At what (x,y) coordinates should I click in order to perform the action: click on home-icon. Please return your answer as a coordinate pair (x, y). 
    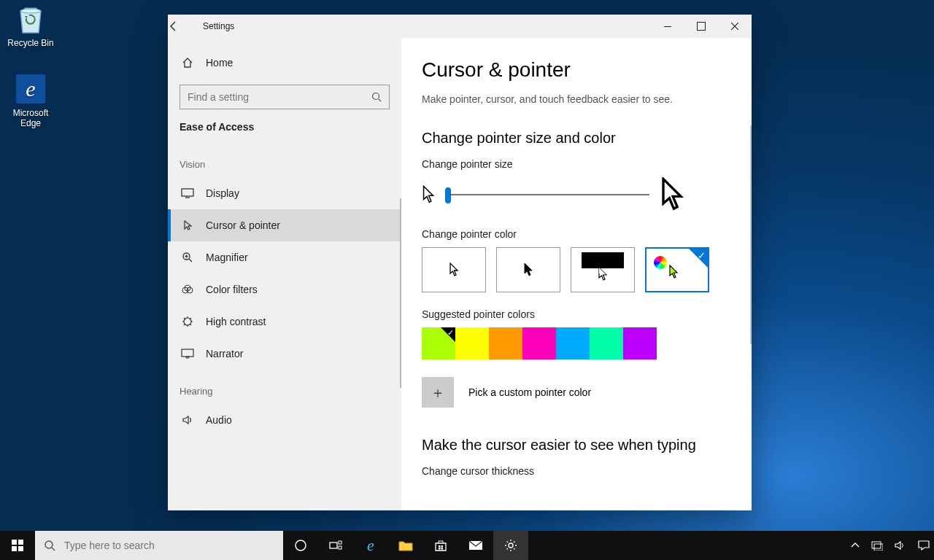
    Looking at the image, I should click on (188, 63).